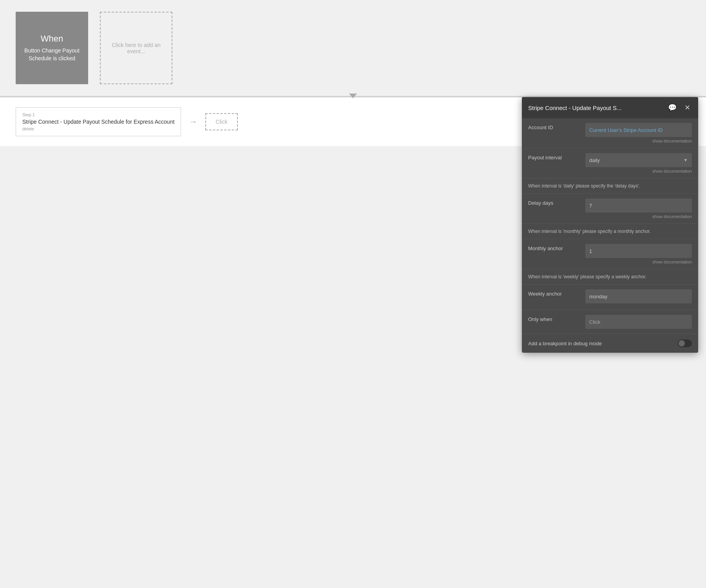  What do you see at coordinates (639, 130) in the screenshot?
I see `account-id-value: Current User's Stripe Account ID` at bounding box center [639, 130].